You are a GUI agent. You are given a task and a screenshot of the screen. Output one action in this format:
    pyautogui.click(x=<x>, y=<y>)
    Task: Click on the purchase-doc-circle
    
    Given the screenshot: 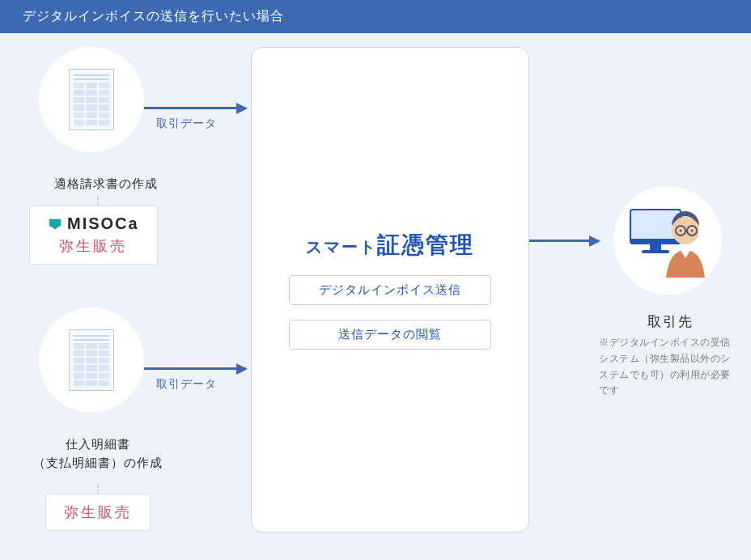 What is the action you would take?
    pyautogui.click(x=91, y=360)
    